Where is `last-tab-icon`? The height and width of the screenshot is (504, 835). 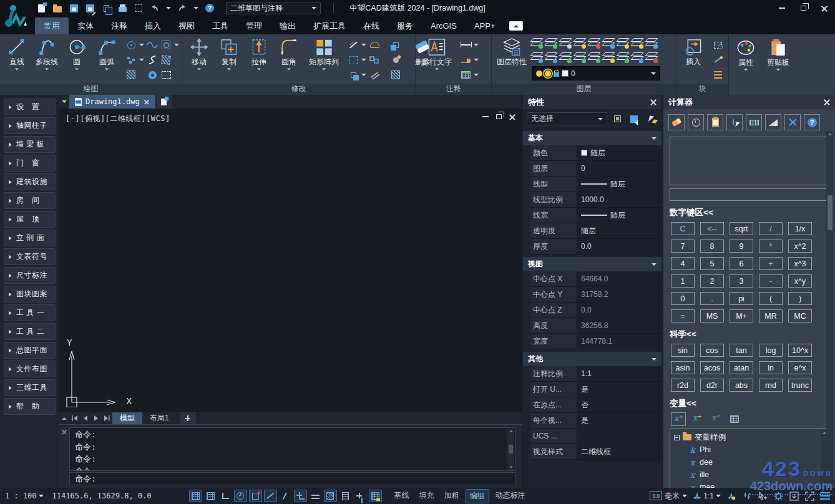 last-tab-icon is located at coordinates (107, 418).